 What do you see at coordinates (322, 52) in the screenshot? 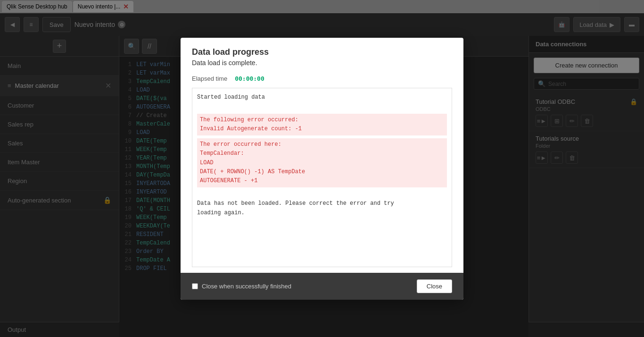
I see `modal-title: Data load progress` at bounding box center [322, 52].